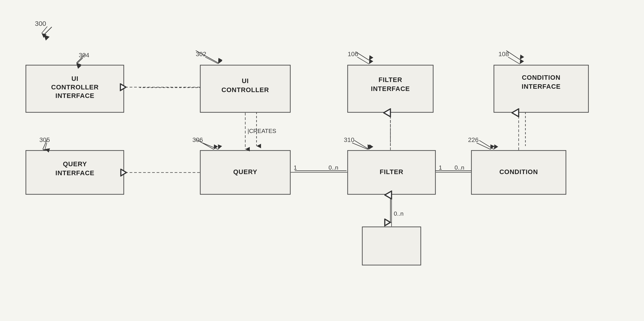  Describe the element at coordinates (198, 140) in the screenshot. I see `svg-text: 306` at that location.